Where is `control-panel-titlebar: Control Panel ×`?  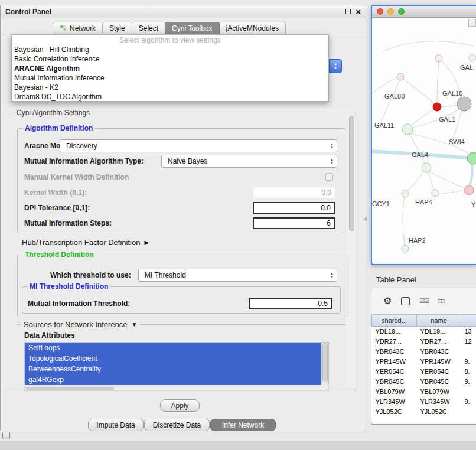 control-panel-titlebar: Control Panel × is located at coordinates (183, 12).